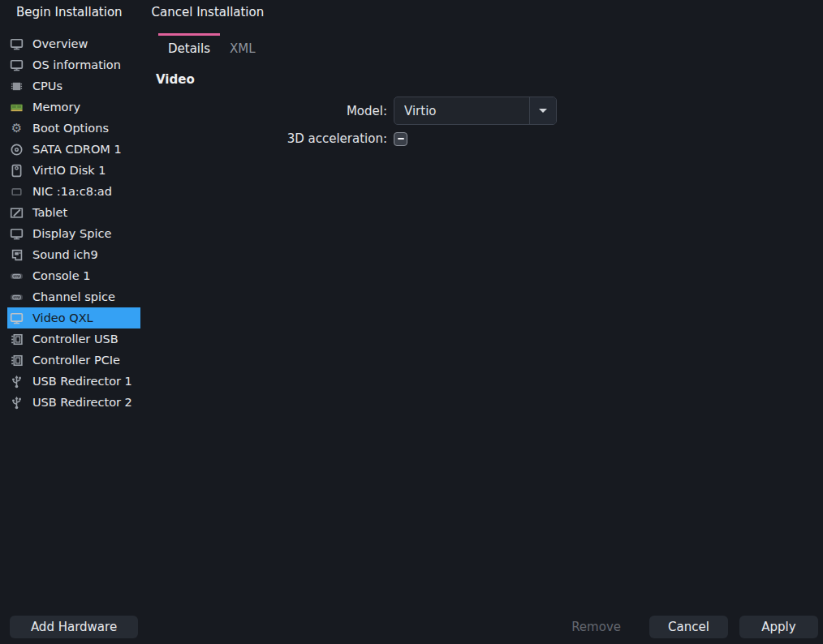  I want to click on cancel-installation-button: Cancel Installation, so click(208, 12).